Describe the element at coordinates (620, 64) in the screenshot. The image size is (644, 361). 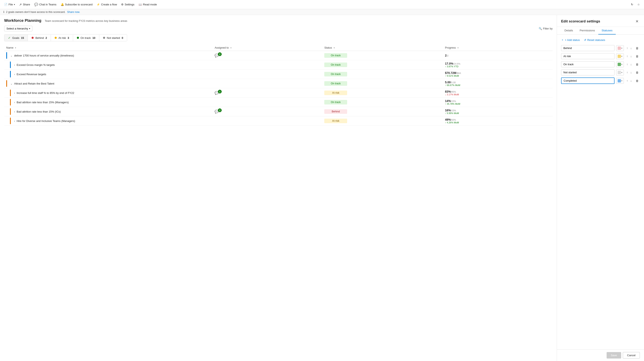
I see `color-picker-button-on_track: ▾` at that location.